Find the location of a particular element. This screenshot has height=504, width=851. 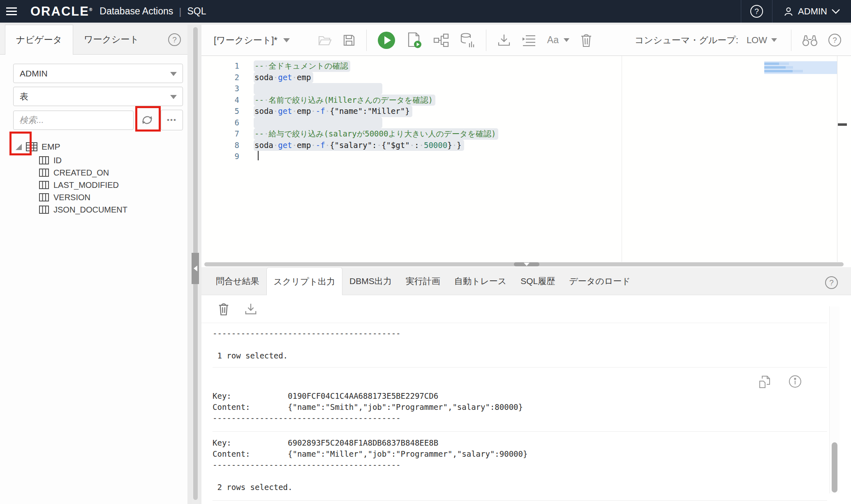

open-file-button is located at coordinates (325, 40).